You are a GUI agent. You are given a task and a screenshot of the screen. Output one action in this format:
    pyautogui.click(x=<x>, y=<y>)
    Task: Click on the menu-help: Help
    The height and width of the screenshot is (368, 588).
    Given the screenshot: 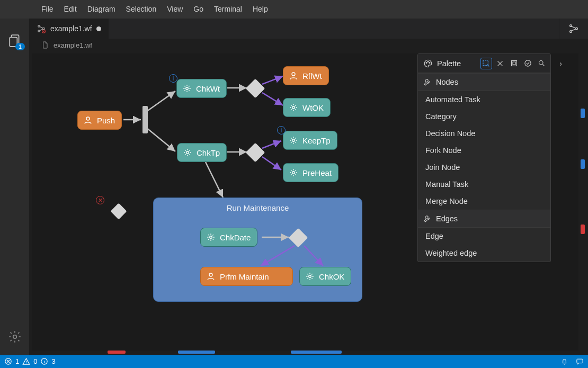 What is the action you would take?
    pyautogui.click(x=261, y=10)
    